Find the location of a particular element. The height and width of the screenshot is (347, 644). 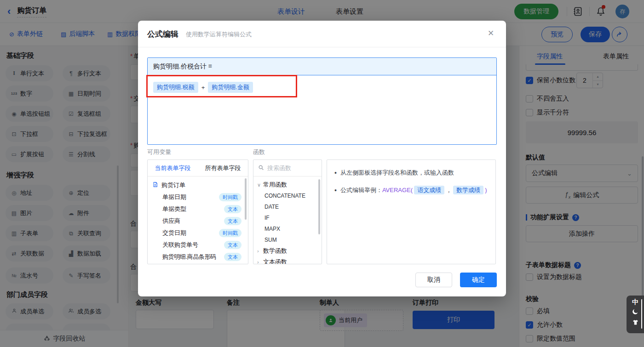

function-item: IF is located at coordinates (288, 218).